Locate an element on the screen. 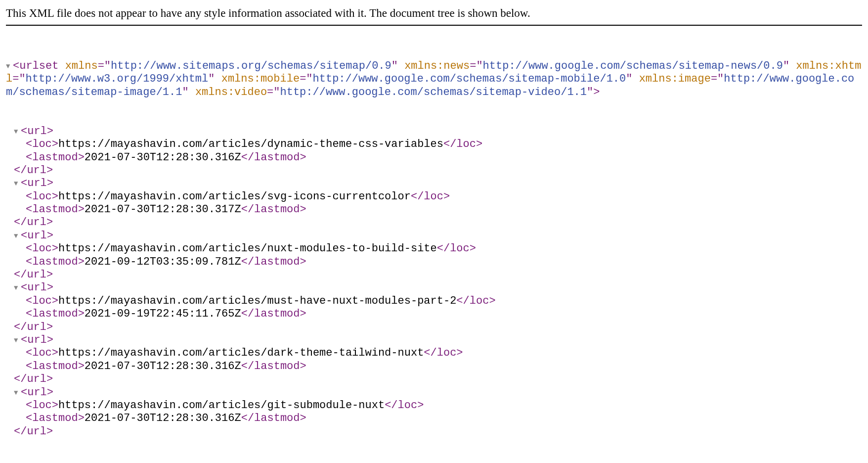  loc-value: https://mayashavin.com/articles/dynamic-… is located at coordinates (251, 144).